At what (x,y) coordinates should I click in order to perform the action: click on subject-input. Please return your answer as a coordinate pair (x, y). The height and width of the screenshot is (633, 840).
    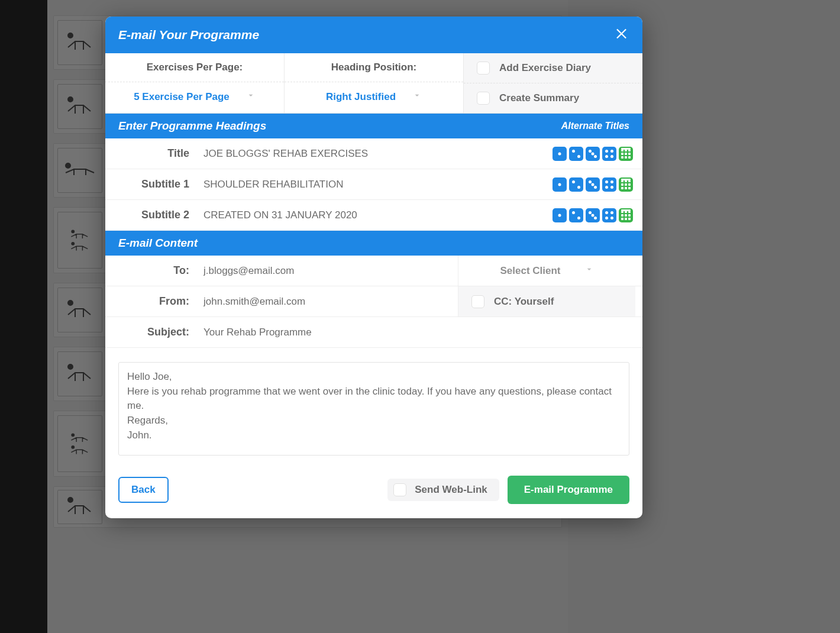
    Looking at the image, I should click on (418, 332).